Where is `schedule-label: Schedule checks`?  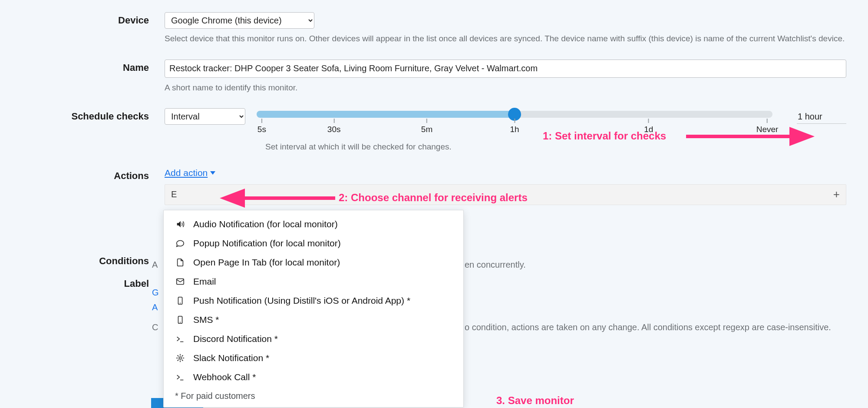
schedule-label: Schedule checks is located at coordinates (83, 115).